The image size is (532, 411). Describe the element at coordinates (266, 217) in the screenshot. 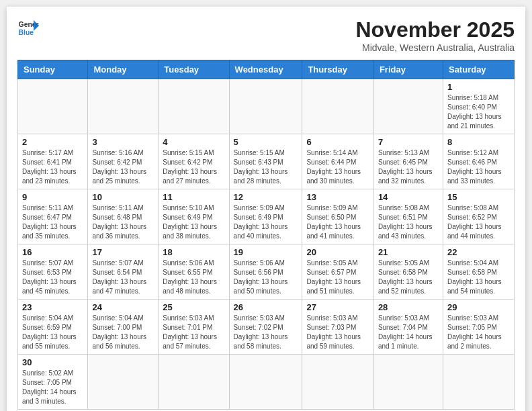

I see `week-row-2: 9Sunrise: 5:11 AM Sunset: 6:47 PM Daylig…` at that location.